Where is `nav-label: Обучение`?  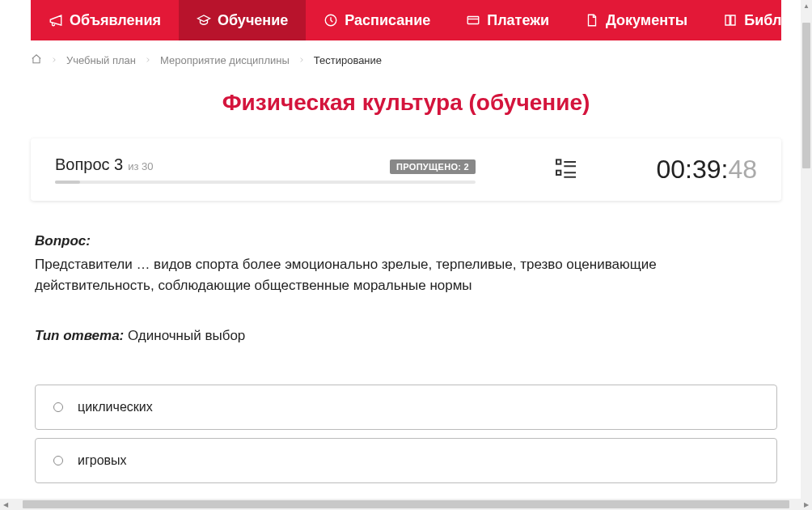
nav-label: Обучение is located at coordinates (252, 21).